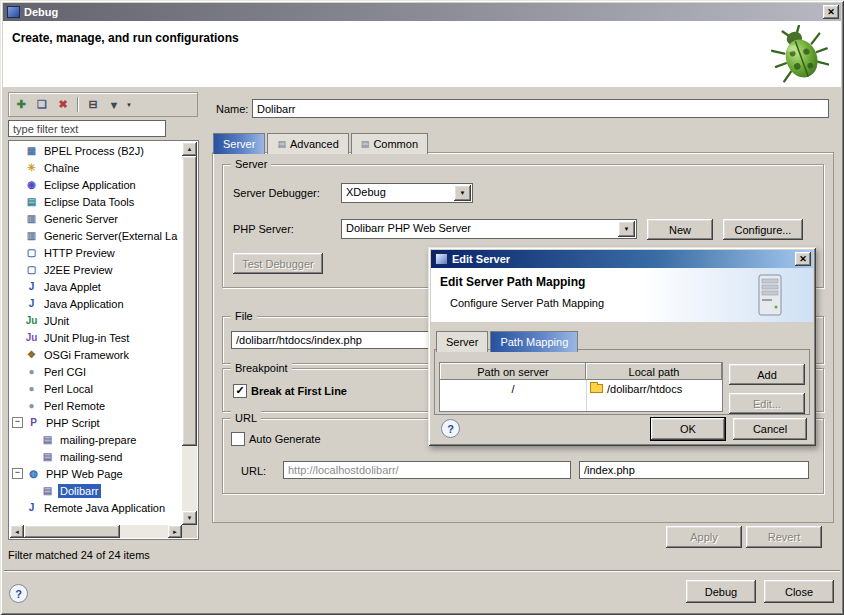 The width and height of the screenshot is (844, 615). What do you see at coordinates (96, 270) in the screenshot?
I see `tree-item-j2ee-preview: ▢J2EE Preview` at bounding box center [96, 270].